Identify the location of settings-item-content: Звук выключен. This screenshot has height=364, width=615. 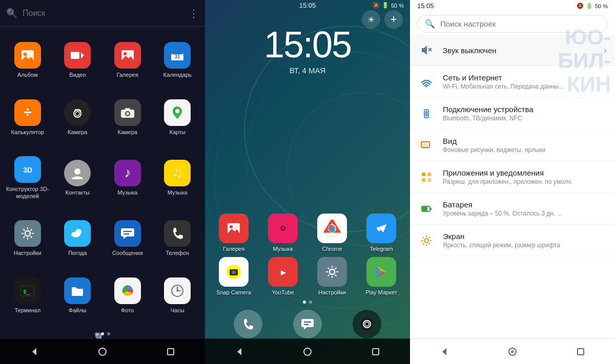
(519, 50).